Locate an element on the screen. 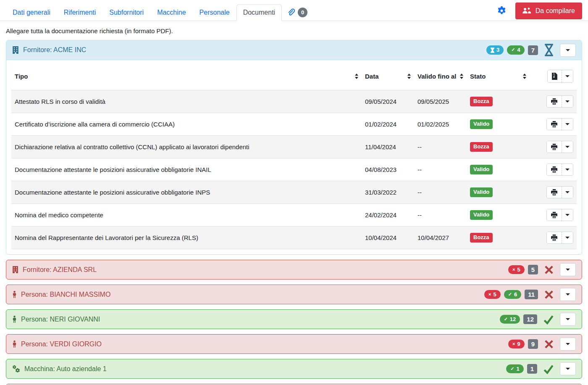  panel-title: Persona: BIANCHI MASSIMO is located at coordinates (66, 295).